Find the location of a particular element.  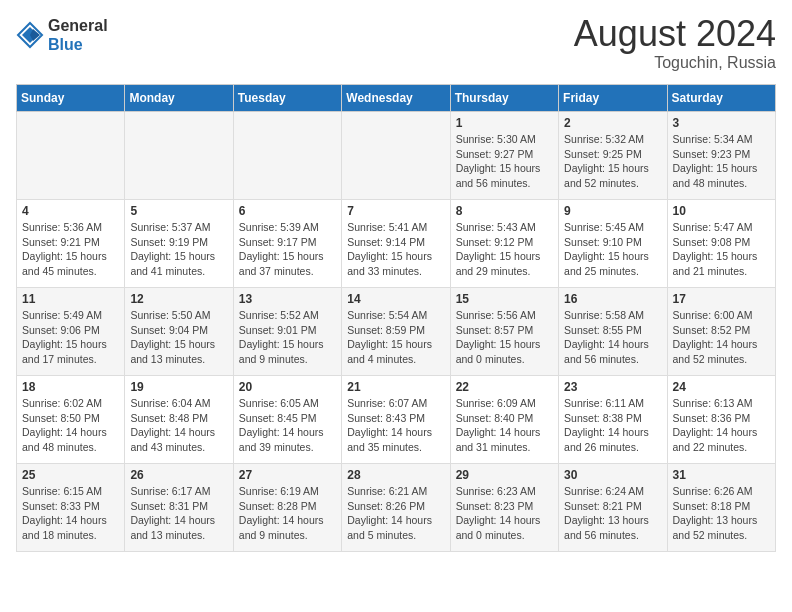

day-number: 20 is located at coordinates (288, 387).